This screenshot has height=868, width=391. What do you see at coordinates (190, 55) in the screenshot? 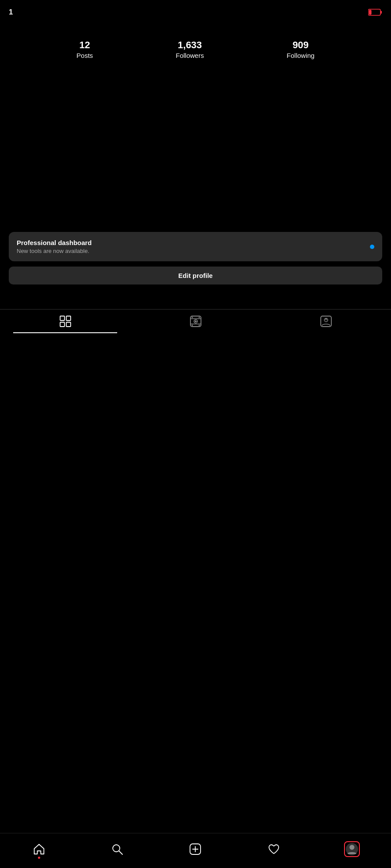
I see `followers-label: Followers` at bounding box center [190, 55].